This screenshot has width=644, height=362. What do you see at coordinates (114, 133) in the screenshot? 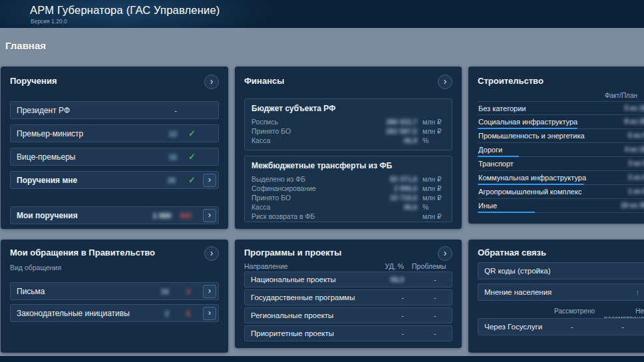
I see `poruchenia-row-premier: Премьер-министр 12 ✓` at bounding box center [114, 133].